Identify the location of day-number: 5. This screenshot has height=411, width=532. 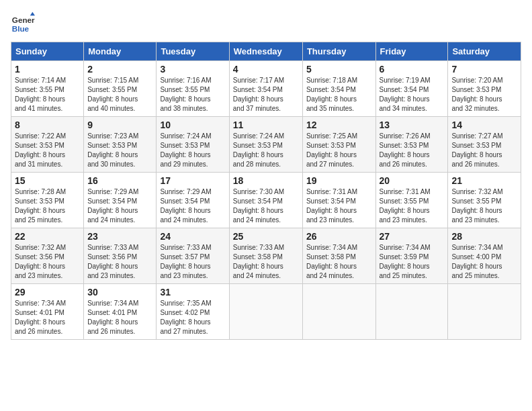
(339, 69).